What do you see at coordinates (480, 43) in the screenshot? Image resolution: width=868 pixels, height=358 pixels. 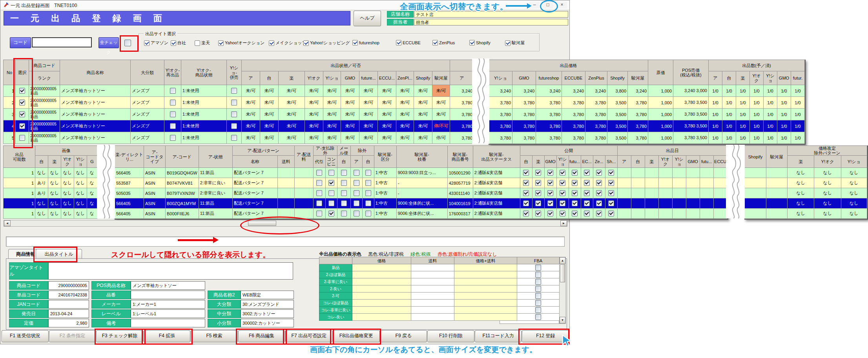 I see `site-item: Shopify` at bounding box center [480, 43].